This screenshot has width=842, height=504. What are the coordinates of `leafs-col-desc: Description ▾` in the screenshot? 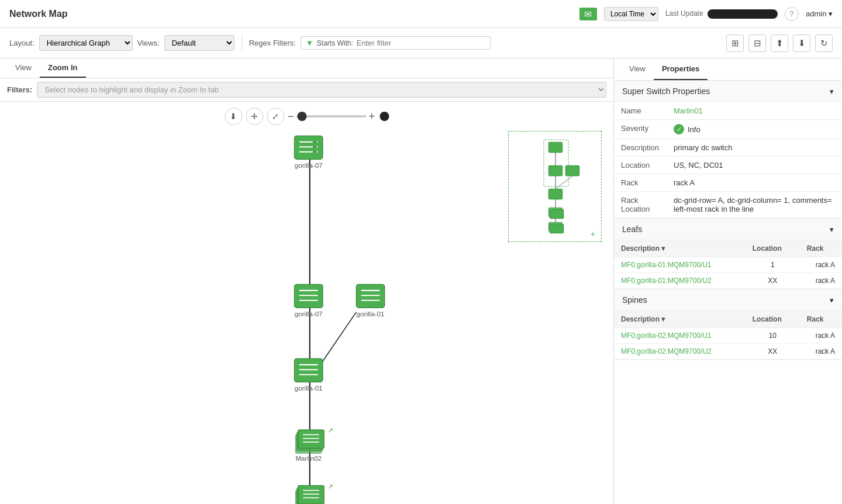 It's located at (679, 249).